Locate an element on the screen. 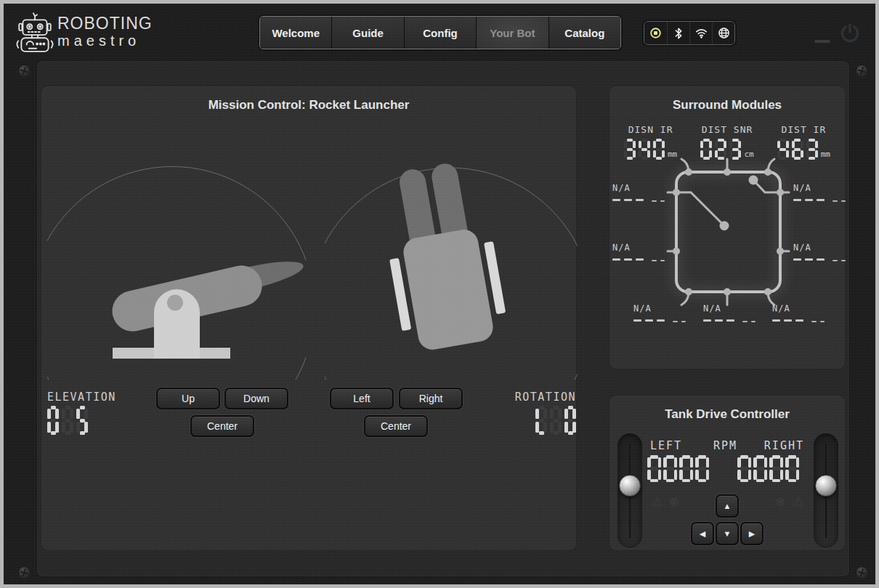  surround-diagram: N/A N/A N/A N/A N/A is located at coordinates (728, 235).